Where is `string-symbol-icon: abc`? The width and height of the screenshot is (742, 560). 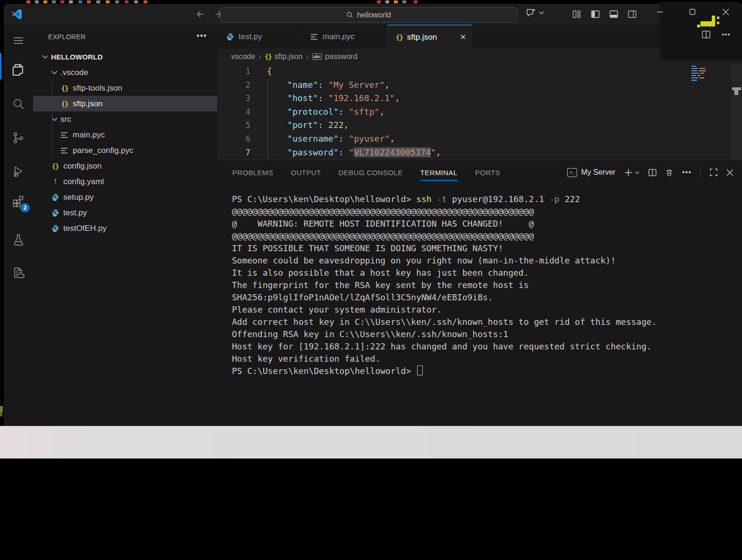
string-symbol-icon: abc is located at coordinates (317, 57).